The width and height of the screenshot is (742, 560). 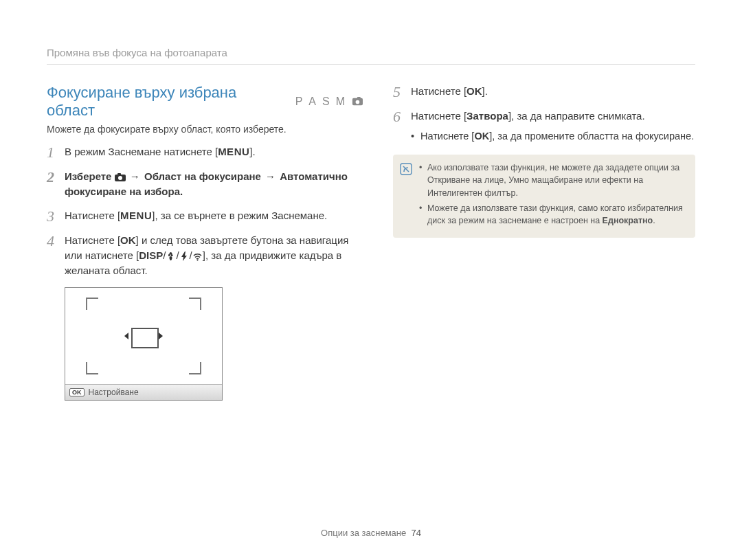 What do you see at coordinates (77, 392) in the screenshot?
I see `ok-key-icon: OK` at bounding box center [77, 392].